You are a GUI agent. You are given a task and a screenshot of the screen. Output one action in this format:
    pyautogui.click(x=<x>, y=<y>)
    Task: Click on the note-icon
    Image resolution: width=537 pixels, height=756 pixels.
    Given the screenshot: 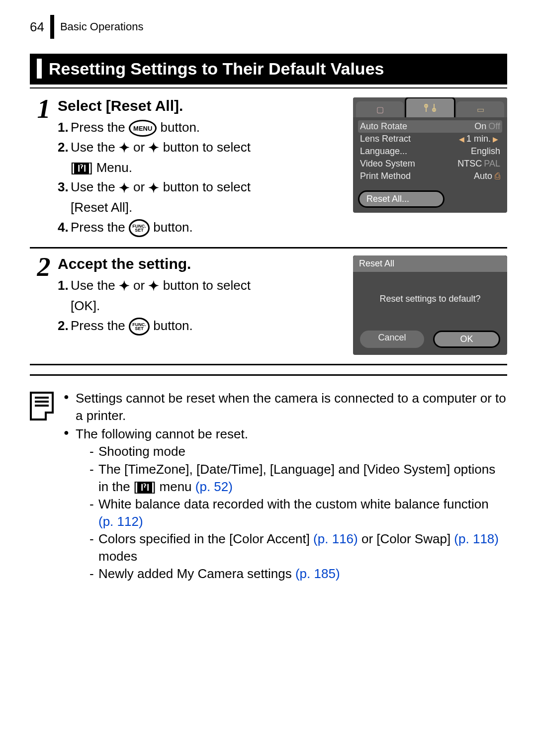 What is the action you would take?
    pyautogui.click(x=42, y=406)
    